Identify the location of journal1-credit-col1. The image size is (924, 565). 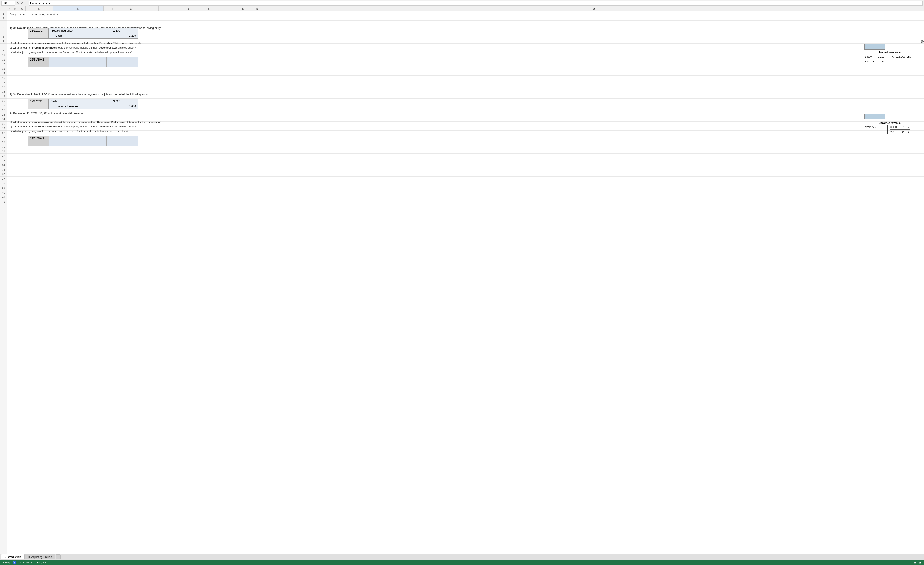
(130, 31).